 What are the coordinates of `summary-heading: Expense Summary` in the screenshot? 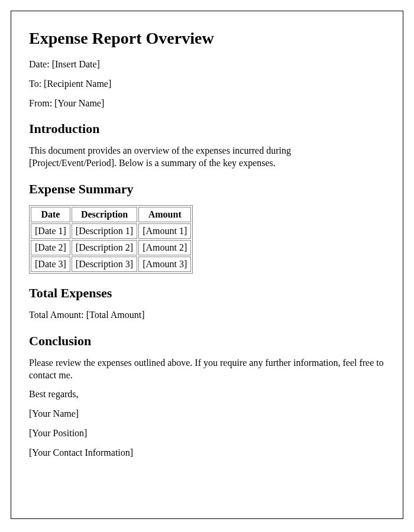 It's located at (207, 189).